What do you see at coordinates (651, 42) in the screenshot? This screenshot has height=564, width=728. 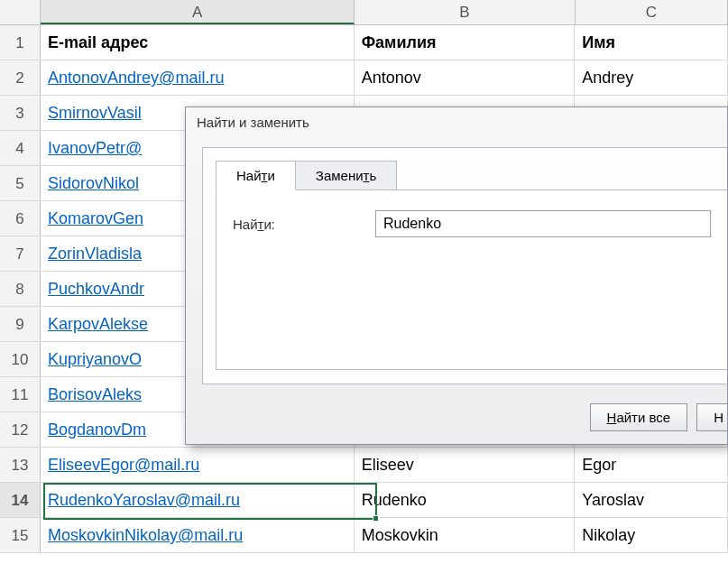 I see `cell: Имя` at bounding box center [651, 42].